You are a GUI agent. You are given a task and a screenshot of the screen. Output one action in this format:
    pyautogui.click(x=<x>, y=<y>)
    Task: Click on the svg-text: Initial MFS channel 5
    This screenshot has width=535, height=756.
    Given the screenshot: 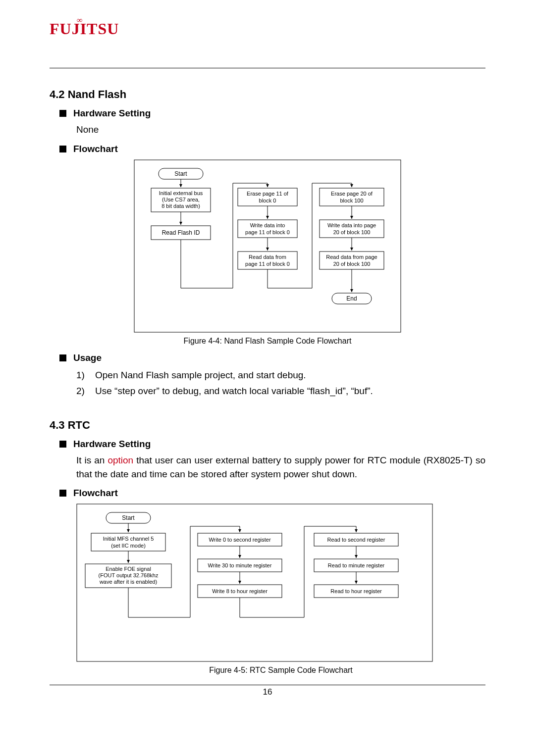 What is the action you would take?
    pyautogui.click(x=129, y=539)
    